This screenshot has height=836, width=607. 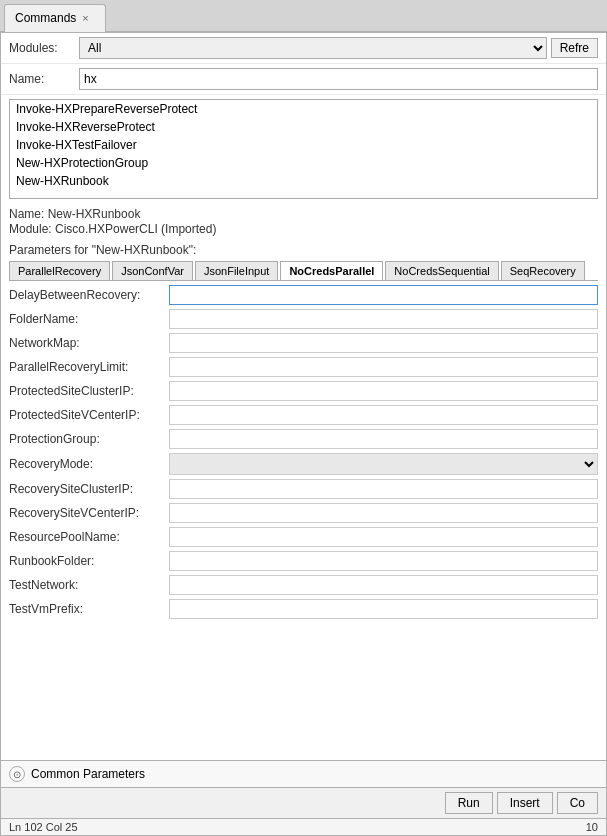 I want to click on list-item: New-HXRunbook, so click(x=304, y=181).